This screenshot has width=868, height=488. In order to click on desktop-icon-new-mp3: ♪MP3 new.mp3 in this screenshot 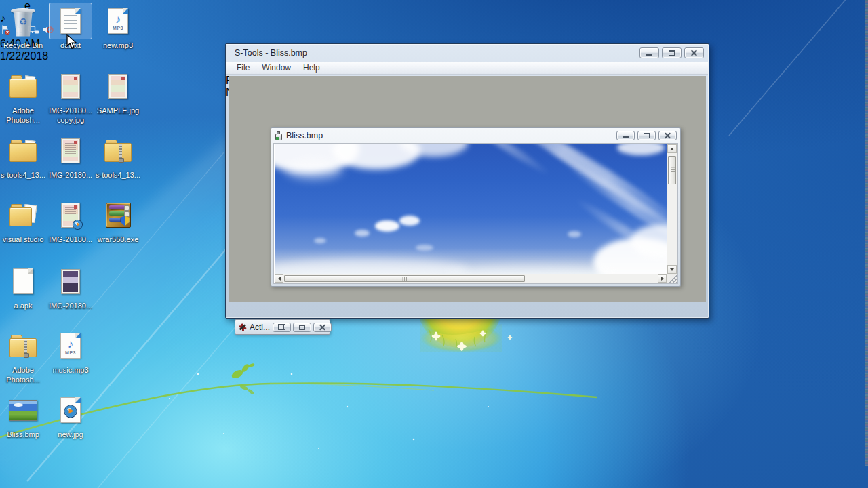, I will do `click(118, 27)`.